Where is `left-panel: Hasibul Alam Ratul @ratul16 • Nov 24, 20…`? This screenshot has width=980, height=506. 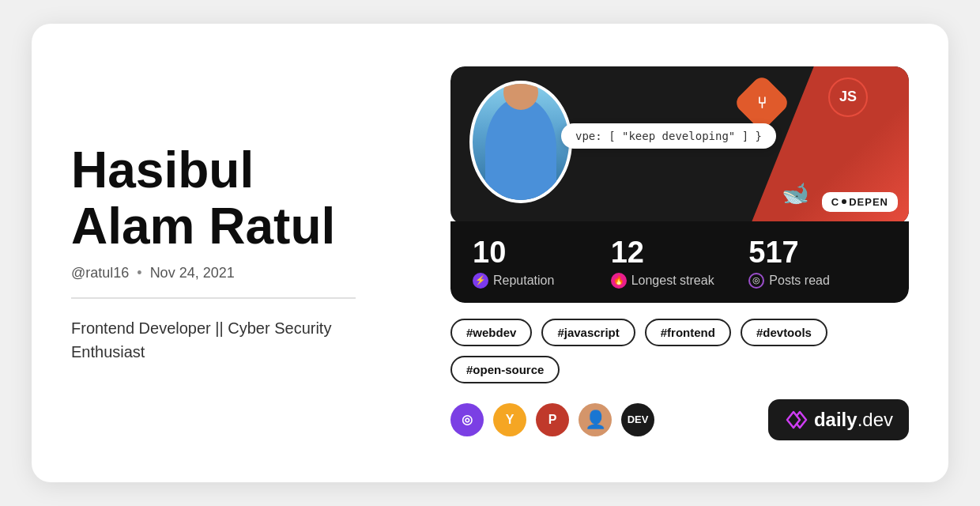 left-panel: Hasibul Alam Ratul @ratul16 • Nov 24, 20… is located at coordinates (237, 253).